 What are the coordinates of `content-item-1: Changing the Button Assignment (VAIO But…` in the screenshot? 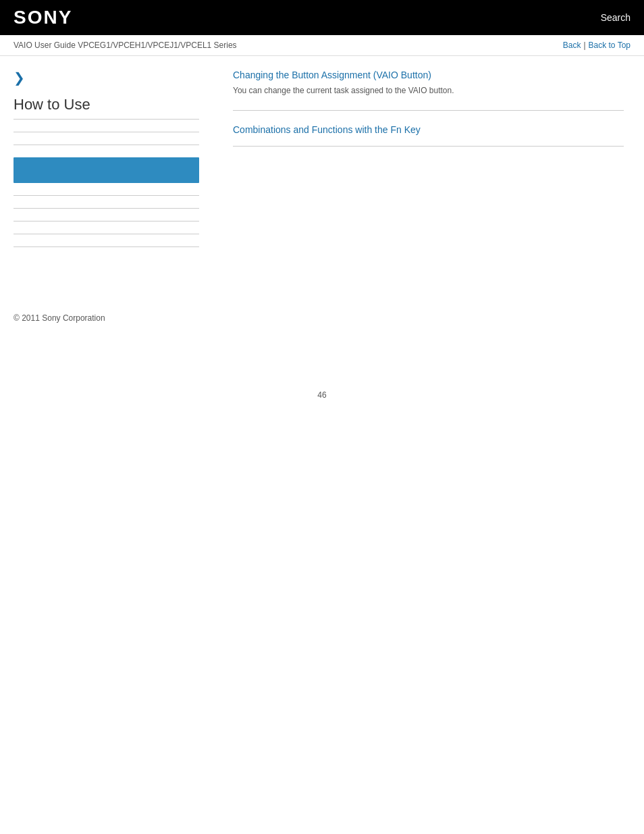 It's located at (428, 83).